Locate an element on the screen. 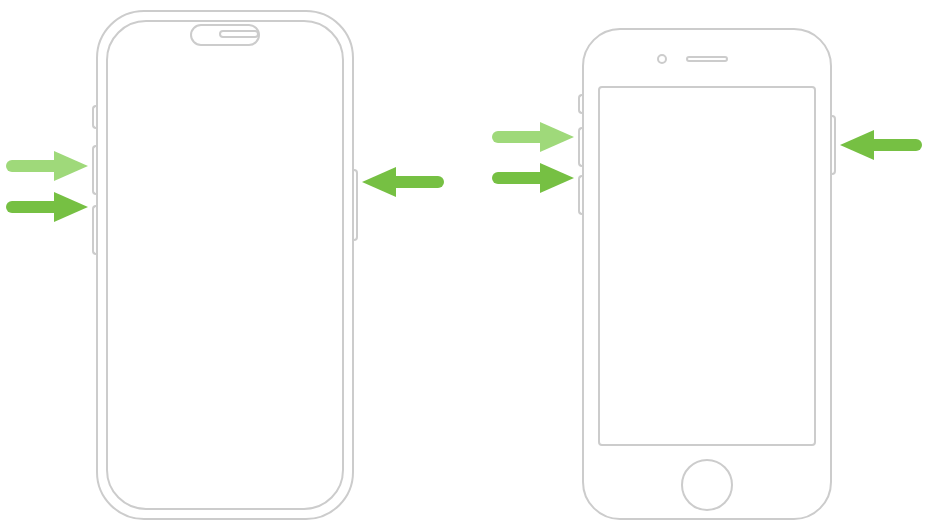  modern-iphone-side-button is located at coordinates (356, 205).